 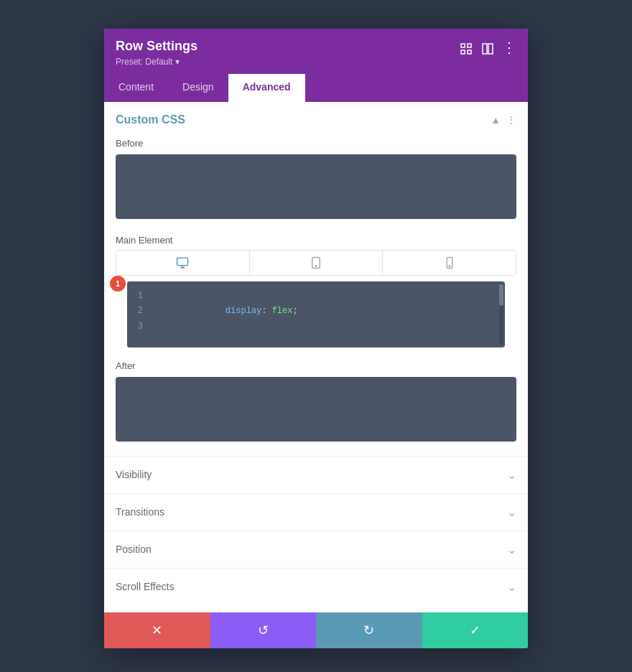 What do you see at coordinates (326, 312) in the screenshot?
I see `code-line-1: display: flex;` at bounding box center [326, 312].